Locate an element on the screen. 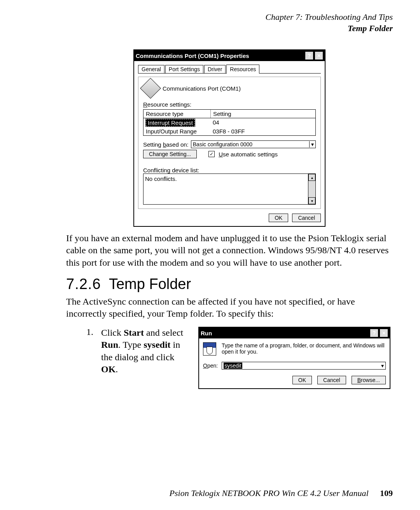 This screenshot has width=420, height=510. com1-titlebar: Communications Port (COM1) Properties ? … is located at coordinates (229, 56).